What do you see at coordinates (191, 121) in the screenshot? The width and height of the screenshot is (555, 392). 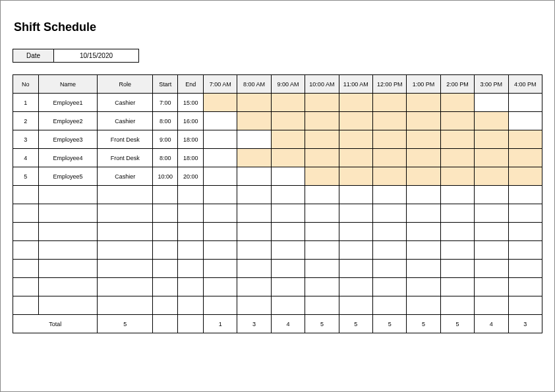 I see `cell-end: 16:00` at bounding box center [191, 121].